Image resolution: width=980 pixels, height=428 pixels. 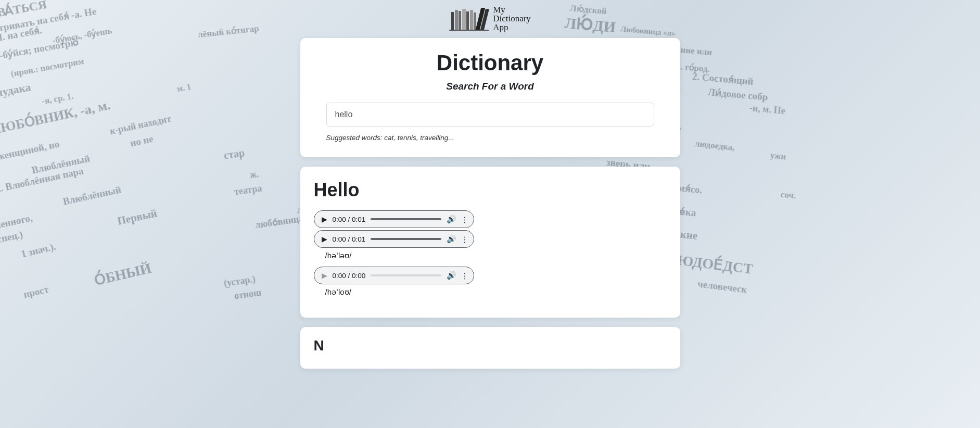 What do you see at coordinates (490, 63) in the screenshot?
I see `page-title: Dictionary` at bounding box center [490, 63].